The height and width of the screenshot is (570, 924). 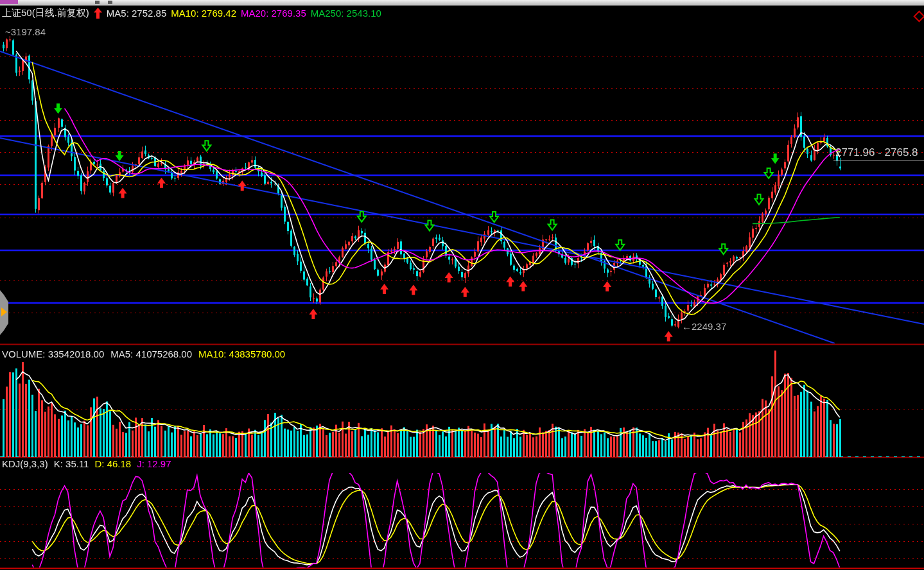 I want to click on kdj-k-label: K: 35.11, so click(x=72, y=463).